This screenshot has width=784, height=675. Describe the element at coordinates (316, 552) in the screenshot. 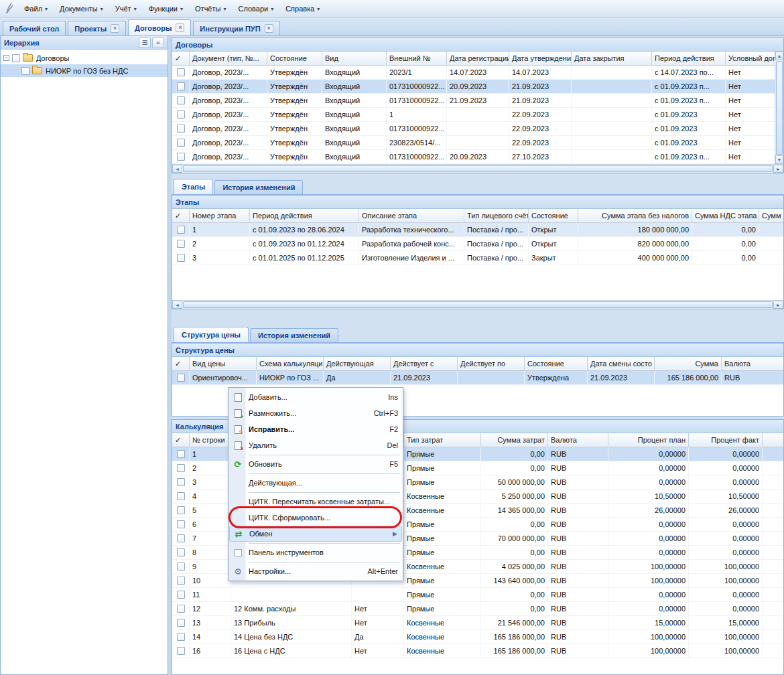

I see `context-menu-item-toolbar-panel: Панель инструментов` at that location.